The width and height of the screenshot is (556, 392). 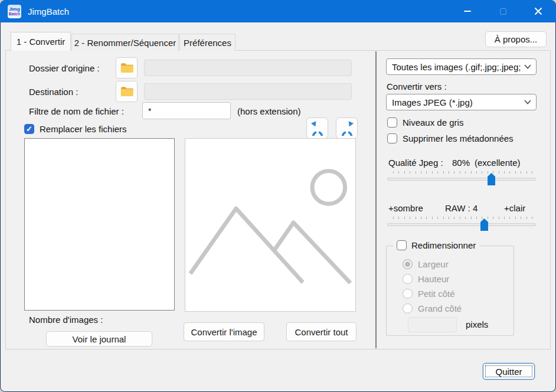 What do you see at coordinates (417, 86) in the screenshot?
I see `convert-to-label: Convertir vers :` at bounding box center [417, 86].